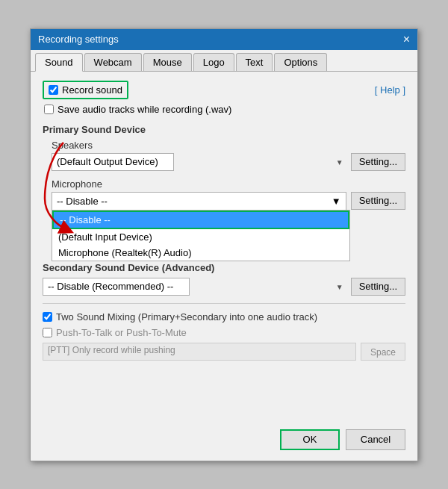  What do you see at coordinates (224, 303) in the screenshot?
I see `separator` at bounding box center [224, 303].